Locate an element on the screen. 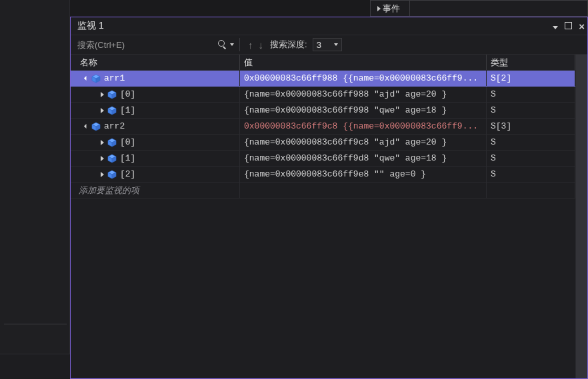 The height and width of the screenshot is (379, 588). window-options-icon is located at coordinates (555, 26).